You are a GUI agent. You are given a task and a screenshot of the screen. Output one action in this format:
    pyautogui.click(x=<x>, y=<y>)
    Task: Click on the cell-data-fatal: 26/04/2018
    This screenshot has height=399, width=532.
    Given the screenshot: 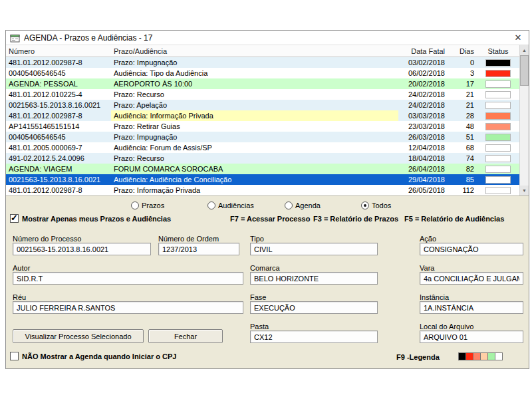 What is the action you would take?
    pyautogui.click(x=423, y=169)
    